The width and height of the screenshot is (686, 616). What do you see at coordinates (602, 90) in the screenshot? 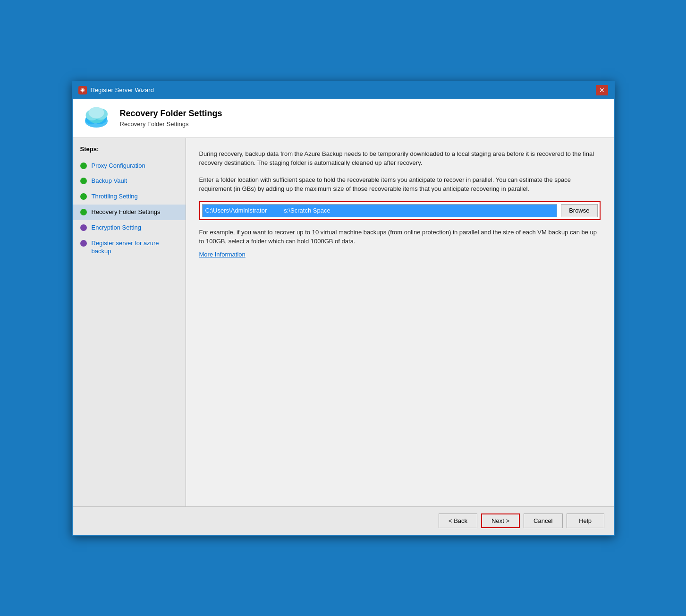
I see `close-button: ✕` at bounding box center [602, 90].